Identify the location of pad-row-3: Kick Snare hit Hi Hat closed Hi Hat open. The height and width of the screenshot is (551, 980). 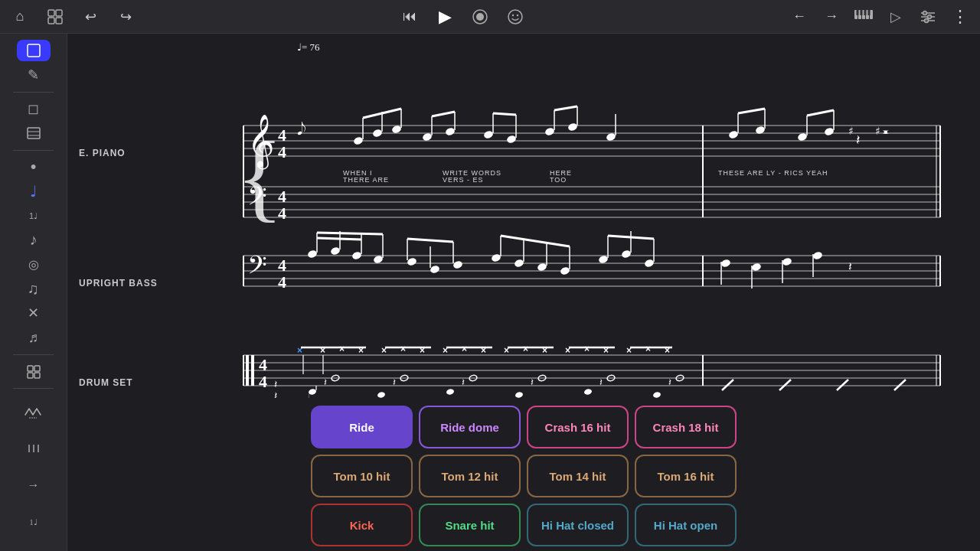
(524, 525).